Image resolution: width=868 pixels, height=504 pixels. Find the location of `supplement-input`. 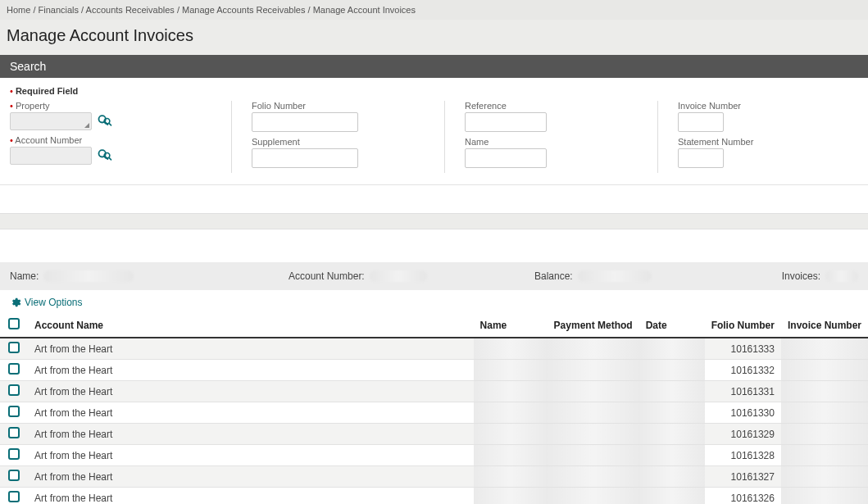

supplement-input is located at coordinates (305, 158).